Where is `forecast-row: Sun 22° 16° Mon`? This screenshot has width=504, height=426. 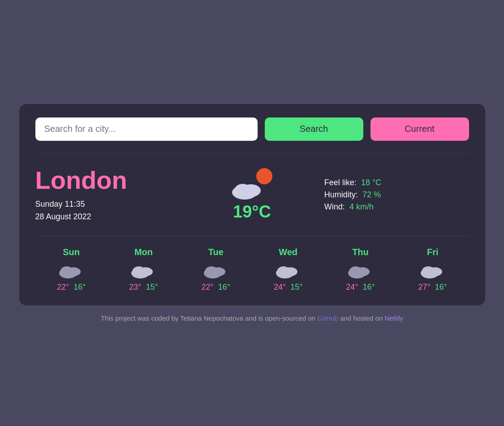
forecast-row: Sun 22° 16° Mon is located at coordinates (252, 270).